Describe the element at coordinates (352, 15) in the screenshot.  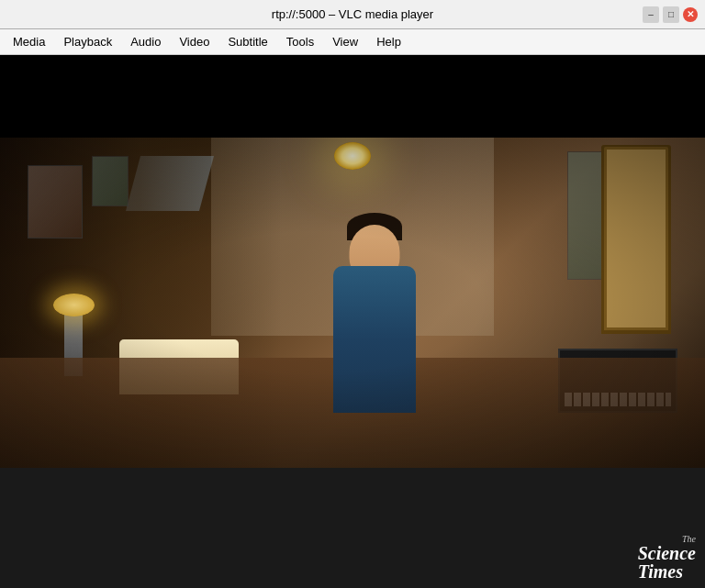
I see `title-bar: rtp://:5000 – VLC media player – □ ✕` at that location.